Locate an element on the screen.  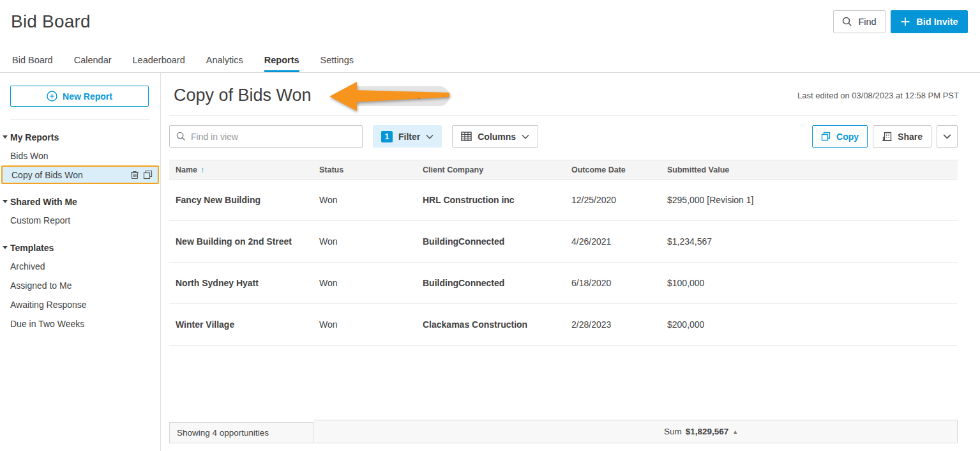
outcome-date-cell: 6/18/2020 is located at coordinates (613, 283).